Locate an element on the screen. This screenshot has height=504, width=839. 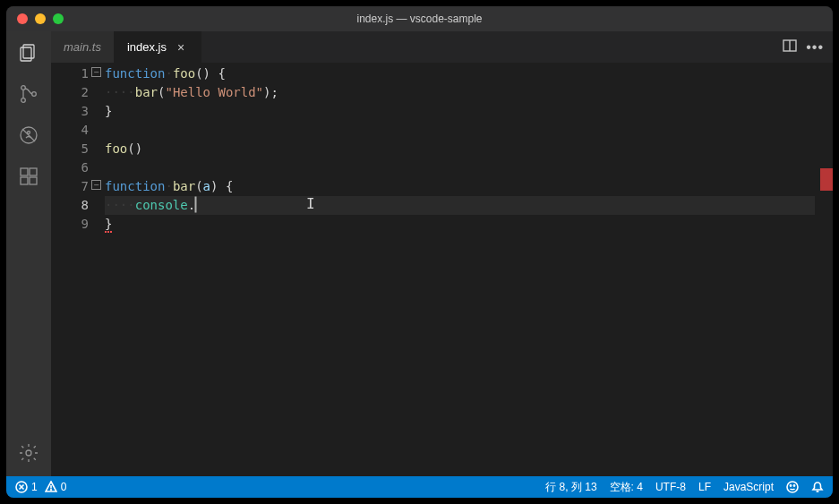
status-indent: 空格: 4 is located at coordinates (627, 487).